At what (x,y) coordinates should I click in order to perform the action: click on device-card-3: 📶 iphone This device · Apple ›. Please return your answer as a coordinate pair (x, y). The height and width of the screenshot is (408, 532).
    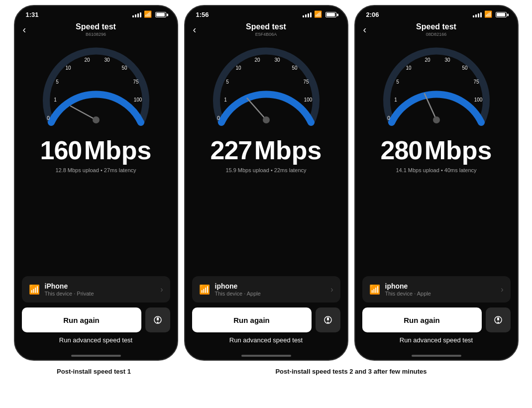
    Looking at the image, I should click on (436, 290).